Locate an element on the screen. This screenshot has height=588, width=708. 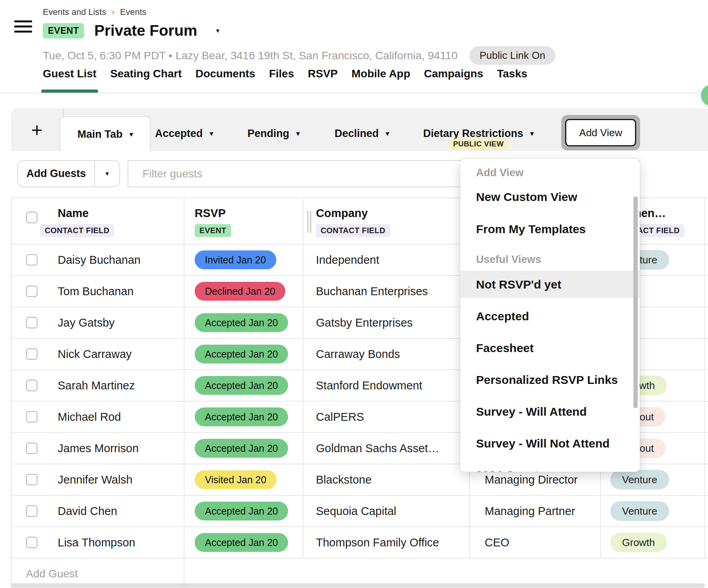
public-link-status-pill: Public Link On is located at coordinates (513, 56).